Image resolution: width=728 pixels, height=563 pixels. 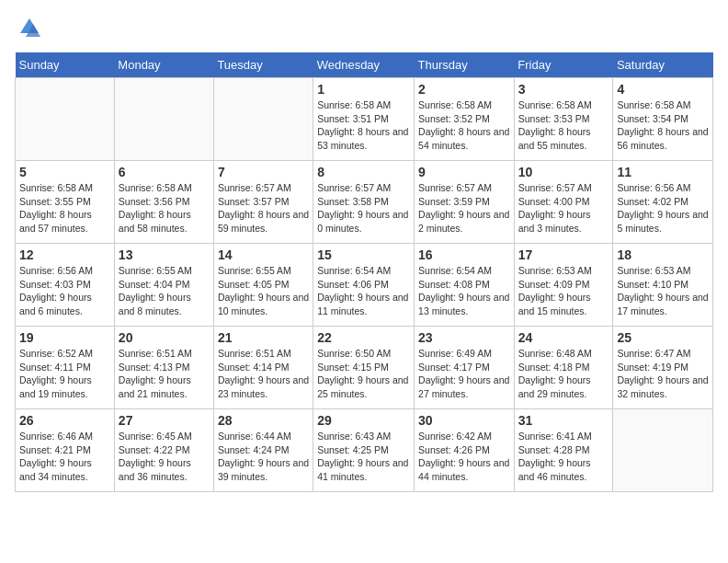 What do you see at coordinates (564, 456) in the screenshot?
I see `cell-content: Sunrise: 6:41 AMSunset: 4:28 PMDaylight:…` at bounding box center [564, 456].